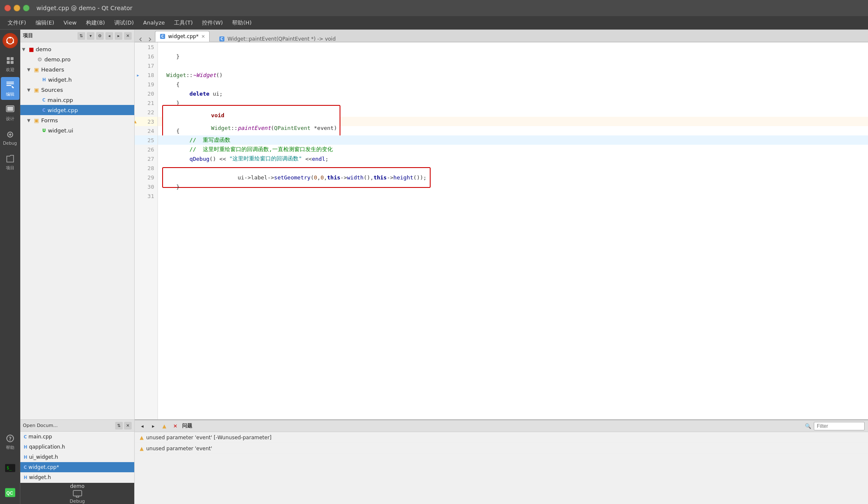  I want to click on menu-edit: 编辑(E), so click(45, 23).